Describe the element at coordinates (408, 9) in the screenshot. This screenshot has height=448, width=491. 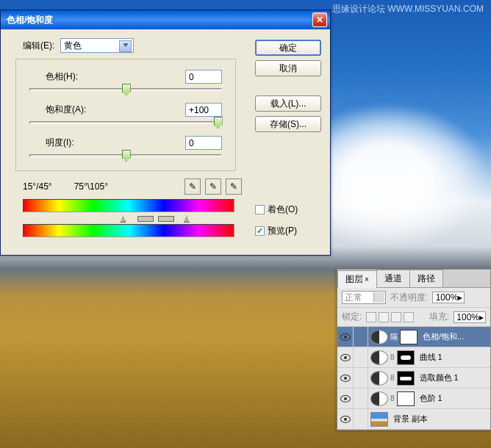
I see `watermark: 思缘设计论坛 WWW.MISSYUAN.COM` at that location.